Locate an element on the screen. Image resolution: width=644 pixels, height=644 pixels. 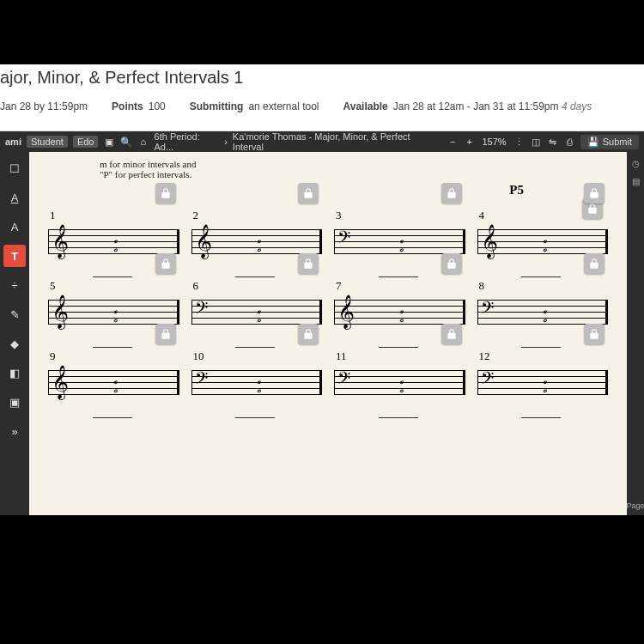
question-cell-9: 9𝄞𝅗𝅗 is located at coordinates (113, 377).